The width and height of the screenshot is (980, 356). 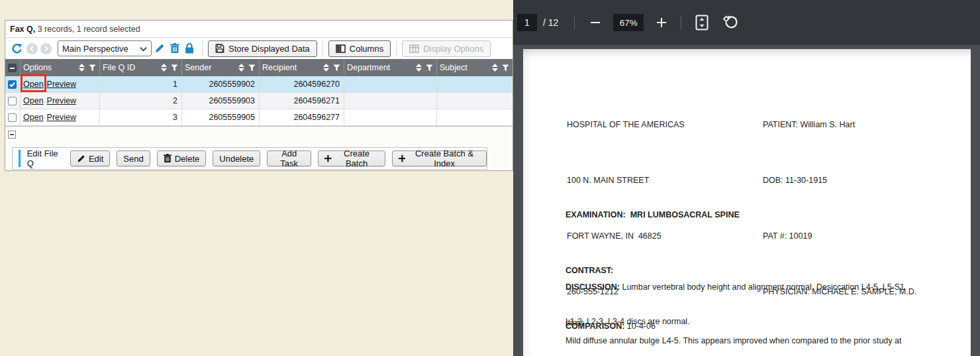 What do you see at coordinates (60, 68) in the screenshot?
I see `header-cell-options: Options` at bounding box center [60, 68].